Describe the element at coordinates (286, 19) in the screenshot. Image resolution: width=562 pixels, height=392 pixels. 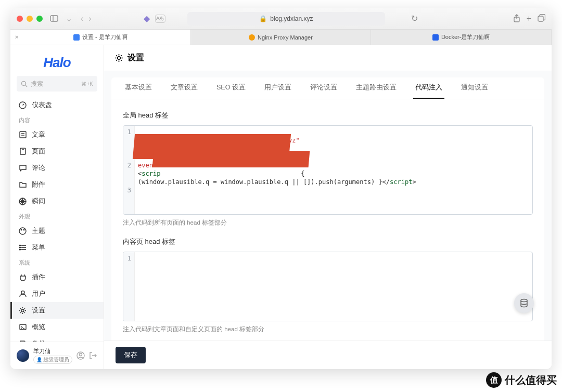
I see `address-bar: 🔒 blog.ydxian.xyz` at that location.